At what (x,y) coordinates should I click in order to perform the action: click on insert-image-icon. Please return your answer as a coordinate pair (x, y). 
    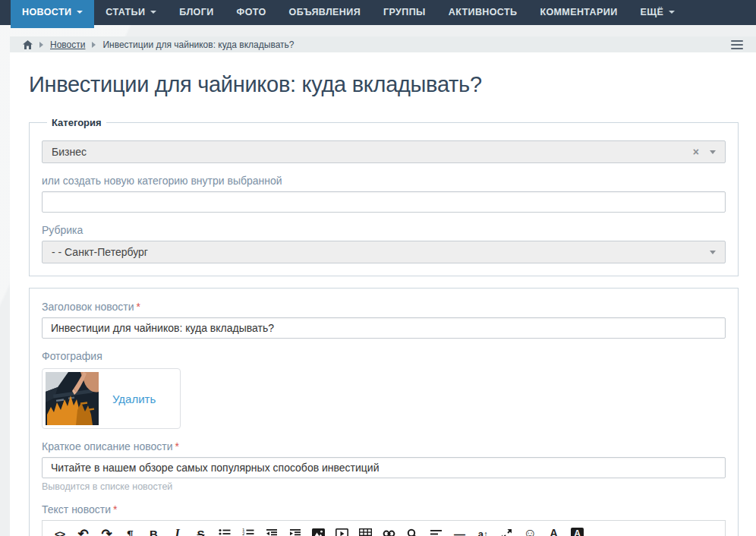
    Looking at the image, I should click on (319, 528).